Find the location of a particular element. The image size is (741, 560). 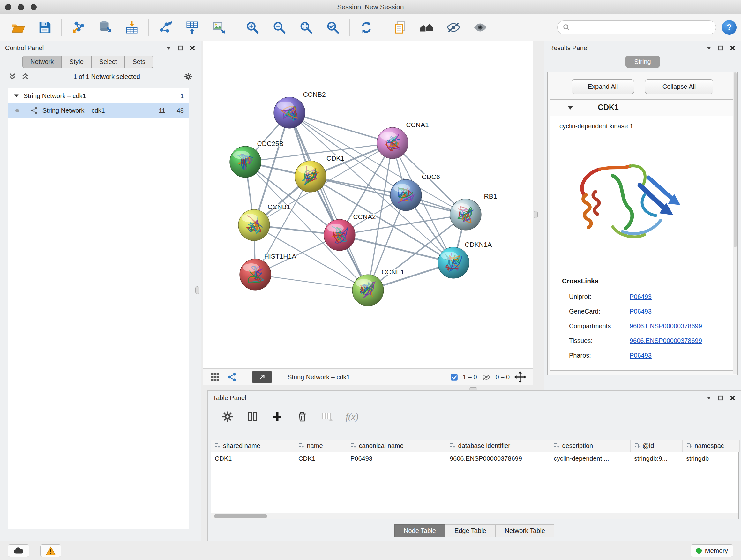

export-network-button is located at coordinates (165, 27).